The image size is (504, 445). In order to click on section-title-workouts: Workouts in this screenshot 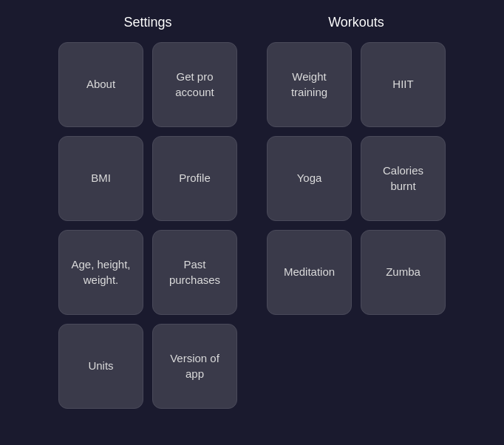, I will do `click(356, 22)`.